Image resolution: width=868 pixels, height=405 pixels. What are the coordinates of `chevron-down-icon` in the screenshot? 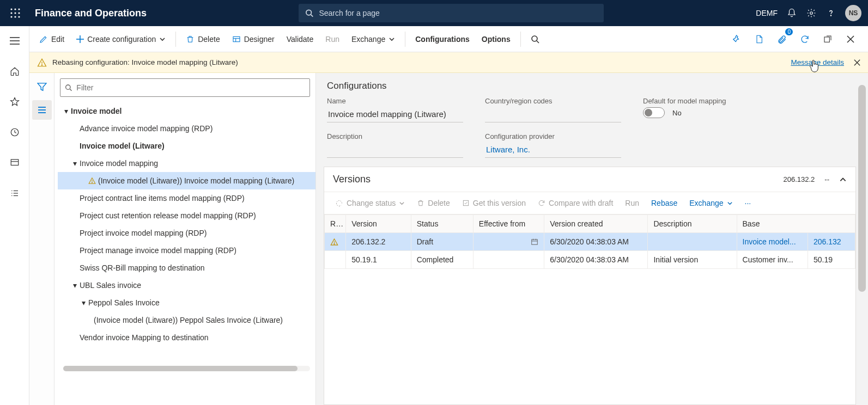 It's located at (402, 204).